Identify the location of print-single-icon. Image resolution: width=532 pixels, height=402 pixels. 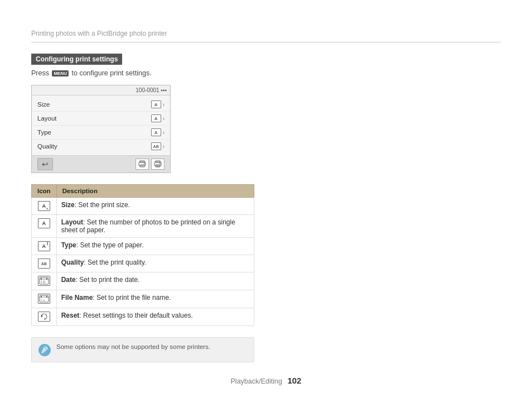
(142, 164).